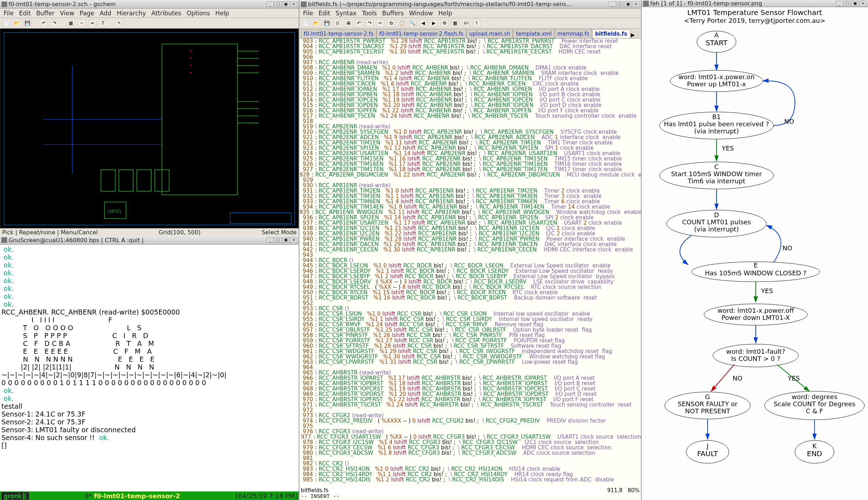 The image size is (868, 500). Describe the element at coordinates (82, 23) in the screenshot. I see `net-icon: ─` at that location.